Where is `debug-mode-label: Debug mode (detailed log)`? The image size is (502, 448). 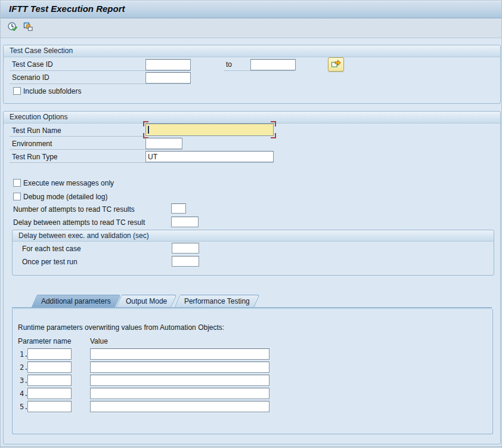 debug-mode-label: Debug mode (detailed log) is located at coordinates (66, 197).